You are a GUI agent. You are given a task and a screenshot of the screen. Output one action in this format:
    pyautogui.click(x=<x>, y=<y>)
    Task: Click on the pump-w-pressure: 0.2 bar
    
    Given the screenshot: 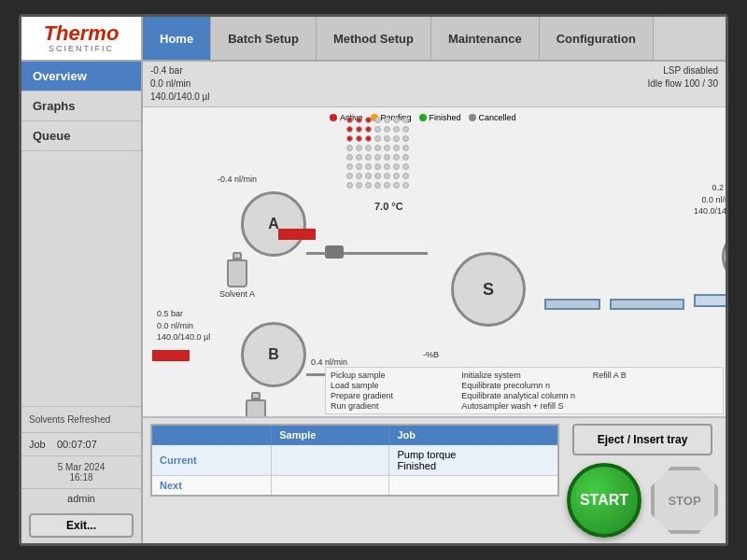 What is the action you would take?
    pyautogui.click(x=710, y=189)
    